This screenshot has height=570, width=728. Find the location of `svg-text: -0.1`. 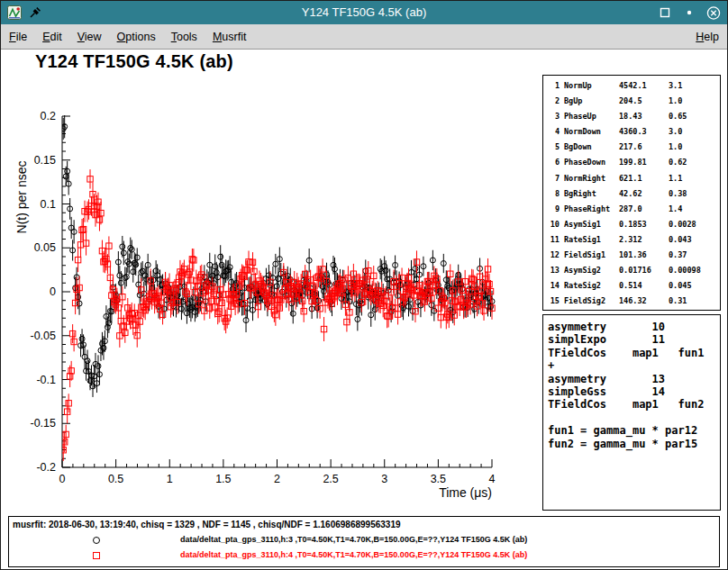

svg-text: -0.1 is located at coordinates (46, 380).